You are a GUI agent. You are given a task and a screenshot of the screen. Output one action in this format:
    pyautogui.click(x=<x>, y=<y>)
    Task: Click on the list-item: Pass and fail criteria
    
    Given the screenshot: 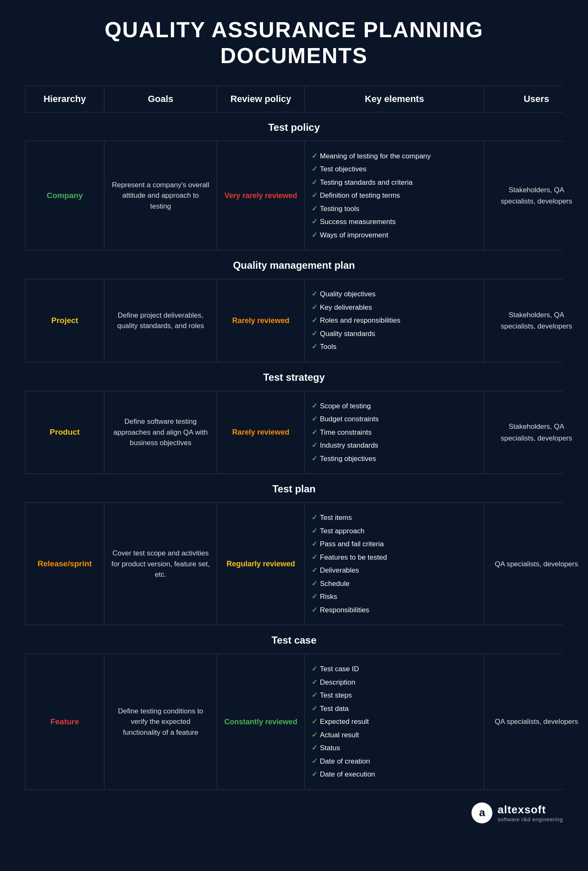 What is the action you would take?
    pyautogui.click(x=394, y=544)
    